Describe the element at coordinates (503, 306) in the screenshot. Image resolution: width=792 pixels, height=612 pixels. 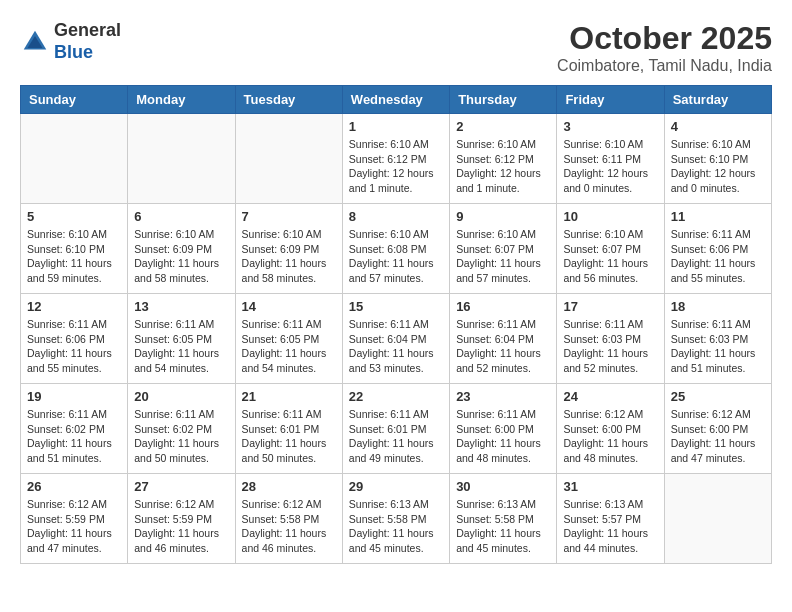
I see `day-number: 16` at that location.